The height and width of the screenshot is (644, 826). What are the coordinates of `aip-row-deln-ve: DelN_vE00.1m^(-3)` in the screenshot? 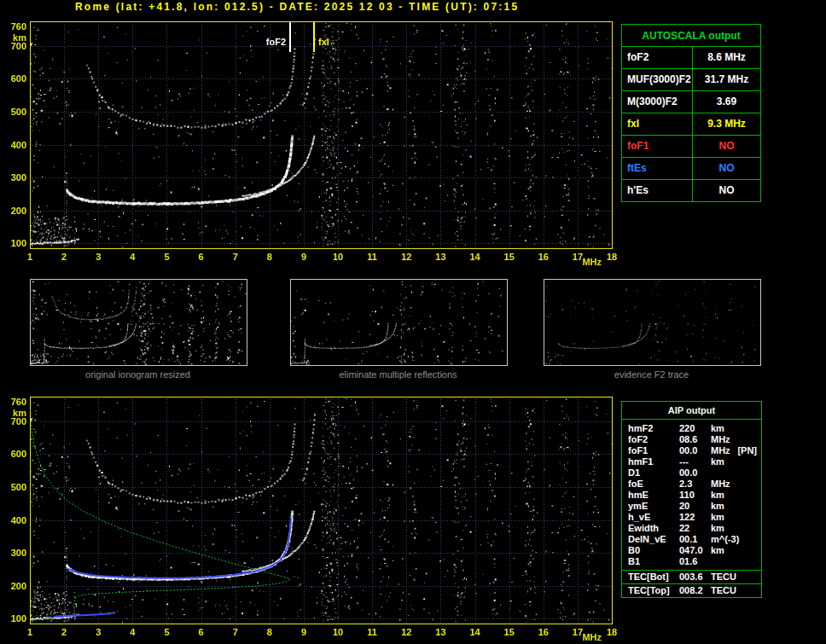 It's located at (693, 539).